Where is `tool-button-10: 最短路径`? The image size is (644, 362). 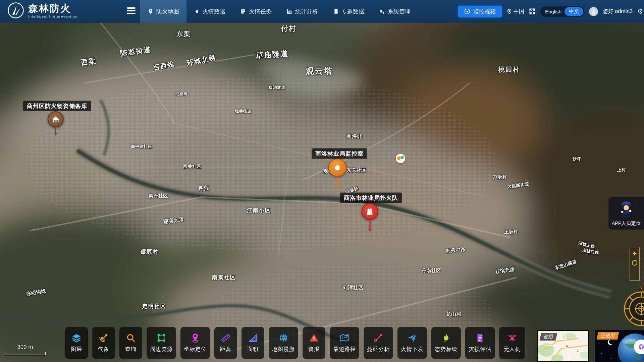
tool-button-10: 最短路径 is located at coordinates (344, 343).